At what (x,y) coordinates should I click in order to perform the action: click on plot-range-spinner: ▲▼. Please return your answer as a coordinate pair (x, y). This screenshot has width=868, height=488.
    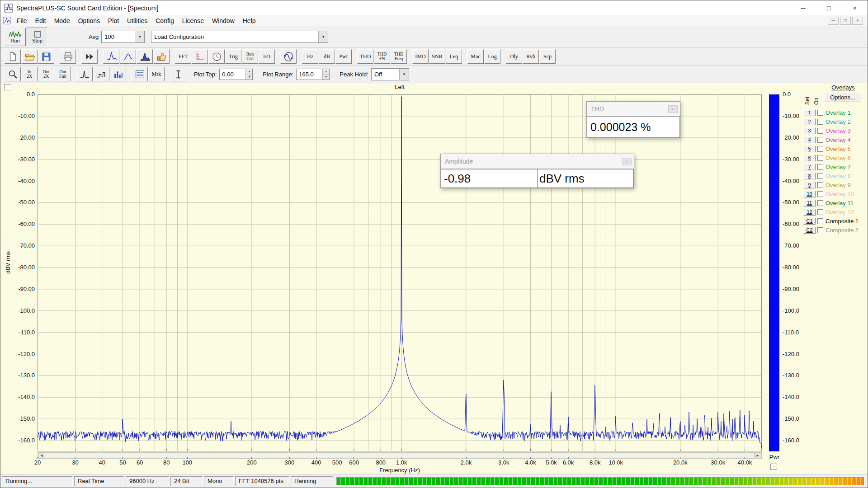
    Looking at the image, I should click on (326, 74).